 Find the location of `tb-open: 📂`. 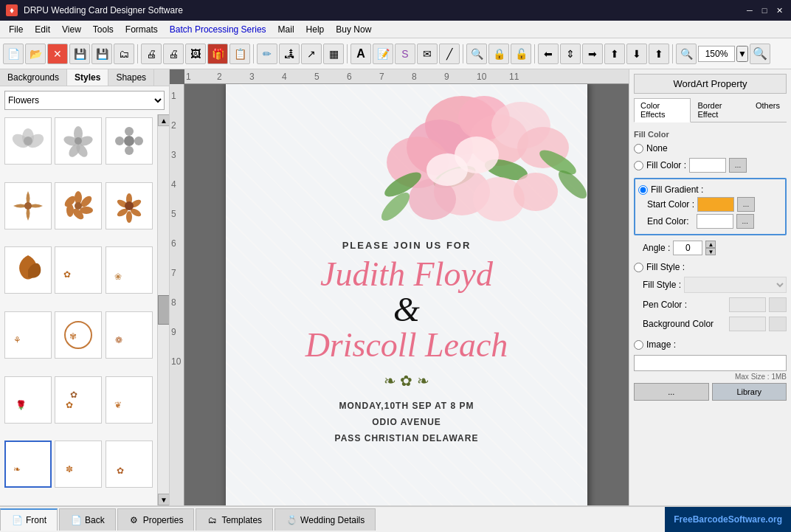

tb-open: 📂 is located at coordinates (35, 54).